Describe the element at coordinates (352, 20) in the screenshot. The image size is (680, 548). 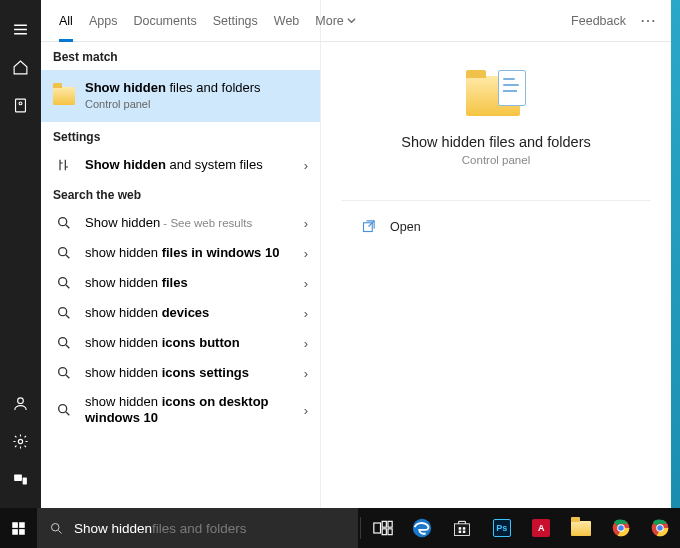
I see `chevron-down-icon` at that location.